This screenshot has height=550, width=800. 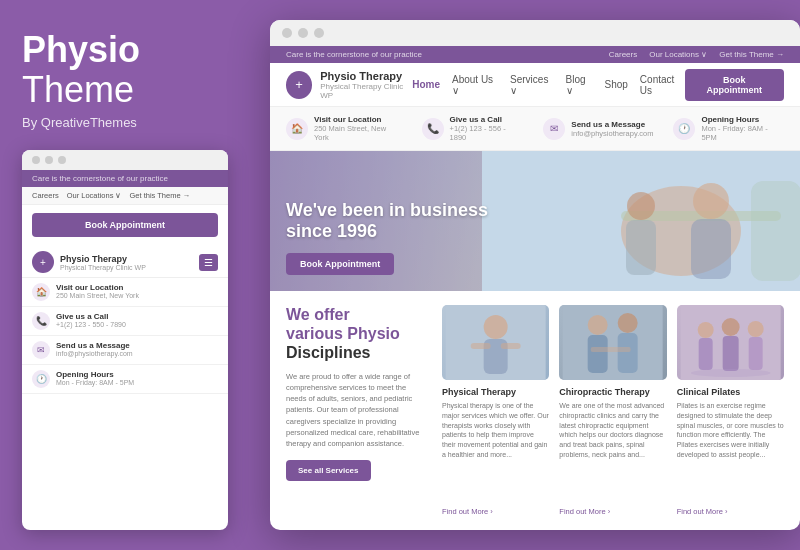 I want to click on mini-email-label: Send us a Message, so click(x=94, y=346).